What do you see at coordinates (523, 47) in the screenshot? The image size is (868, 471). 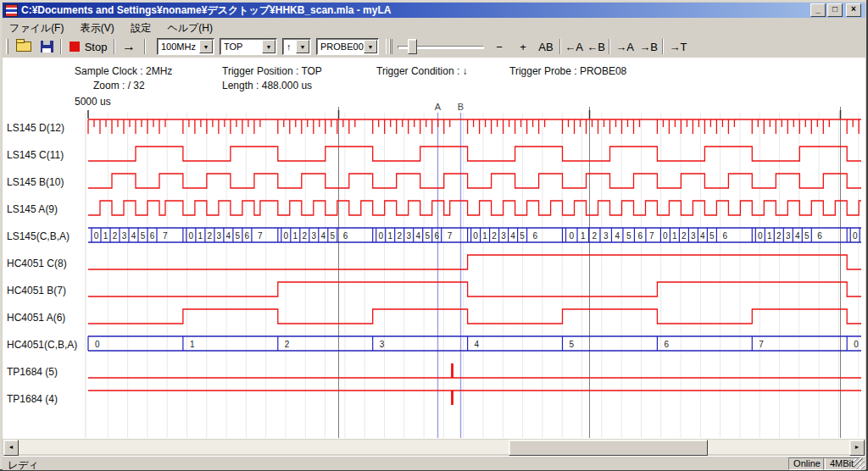 I see `zoom-in-button: +` at bounding box center [523, 47].